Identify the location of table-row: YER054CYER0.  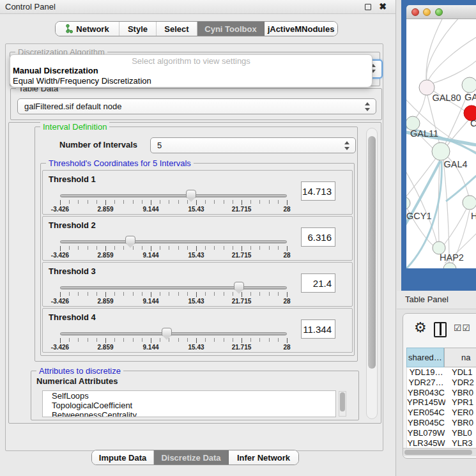
(441, 413).